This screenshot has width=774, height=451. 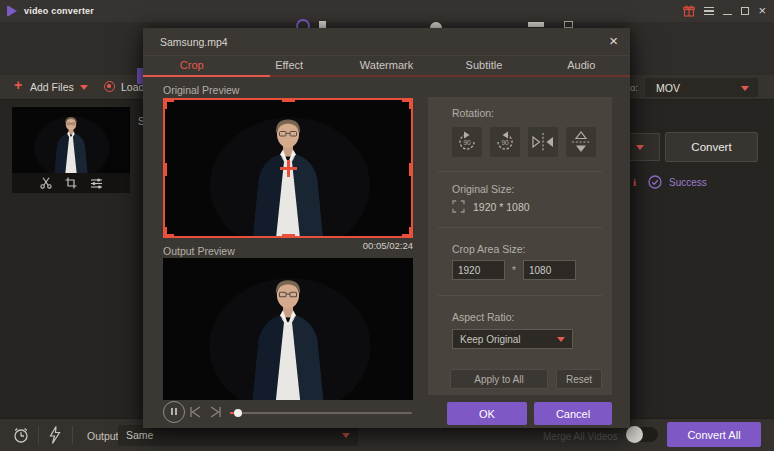 I want to click on rotation-label: Rotation:, so click(x=473, y=113).